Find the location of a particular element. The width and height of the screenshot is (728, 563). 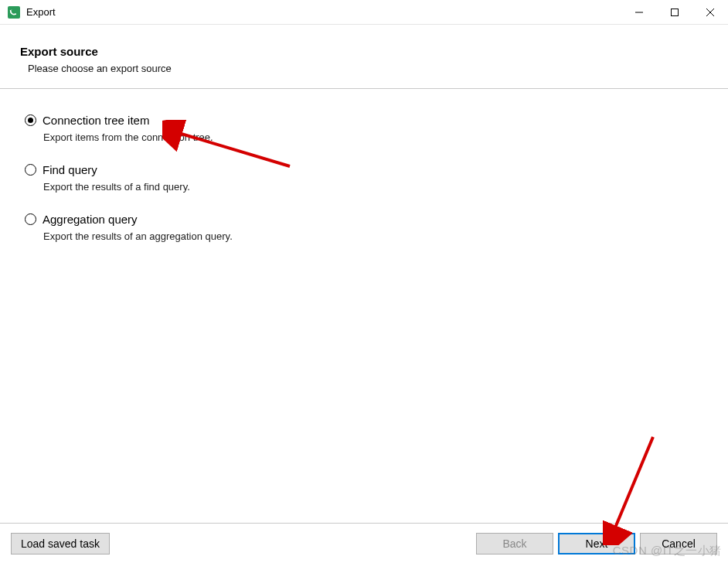

minimize-icon is located at coordinates (639, 12).